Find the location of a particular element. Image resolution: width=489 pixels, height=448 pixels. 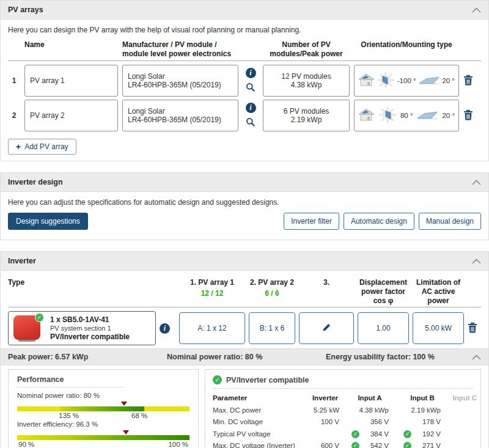

column-header-ac-limit: Limitation of AC active power is located at coordinates (438, 292).